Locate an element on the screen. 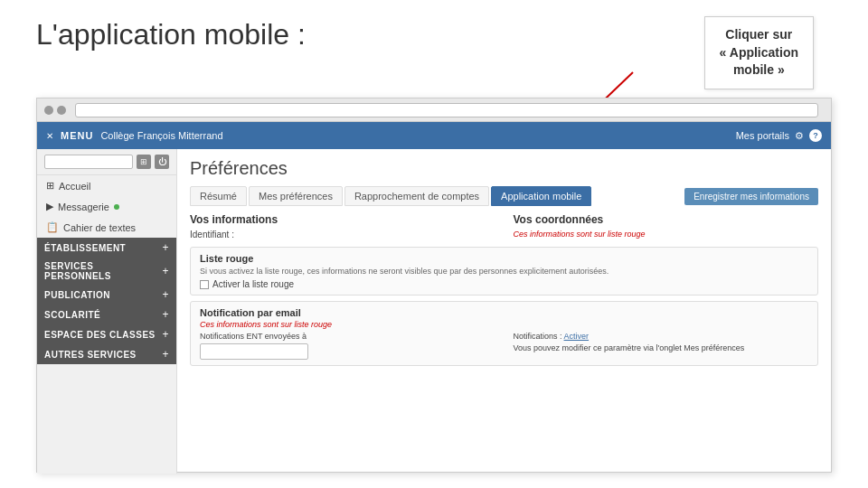 The width and height of the screenshot is (868, 488). vos-coord-note: Ces informations sont sur liste rouge is located at coordinates (666, 234).